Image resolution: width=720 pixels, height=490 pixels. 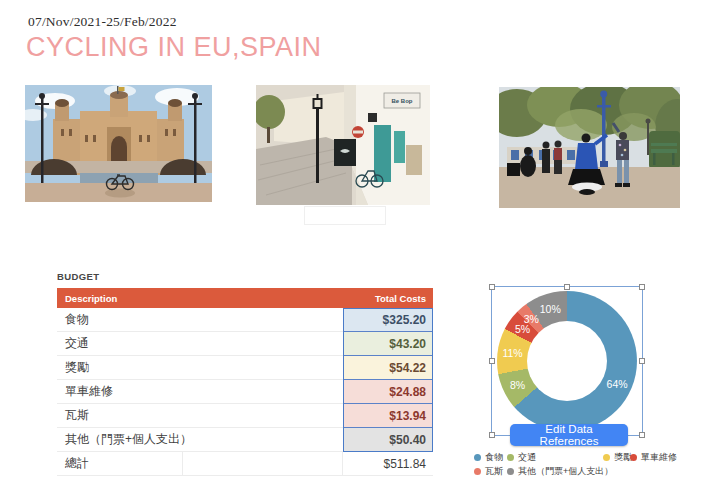 I want to click on table-row: 瓦斯$13.94, so click(x=245, y=416).